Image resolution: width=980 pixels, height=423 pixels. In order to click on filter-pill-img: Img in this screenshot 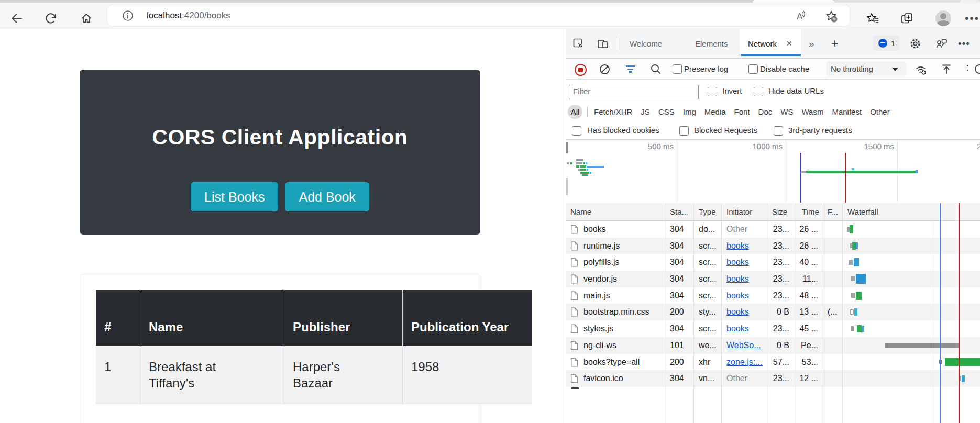, I will do `click(689, 112)`.